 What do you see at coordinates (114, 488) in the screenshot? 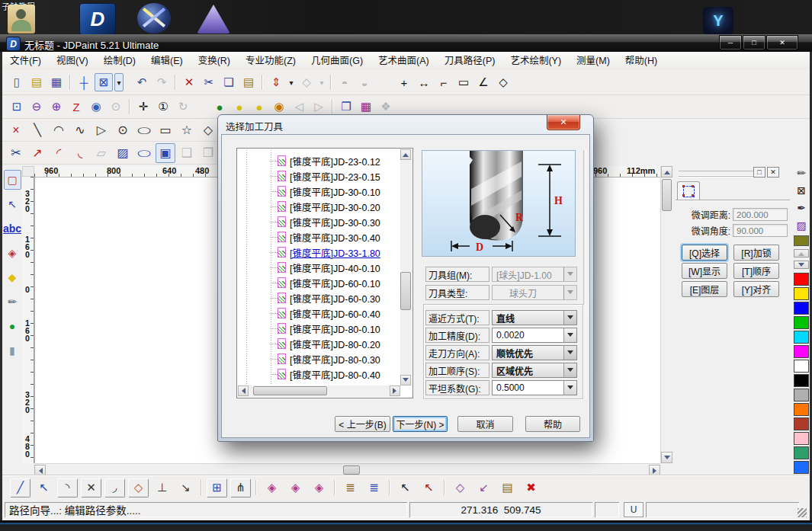
I see `snap-arc-icon: ◞` at bounding box center [114, 488].